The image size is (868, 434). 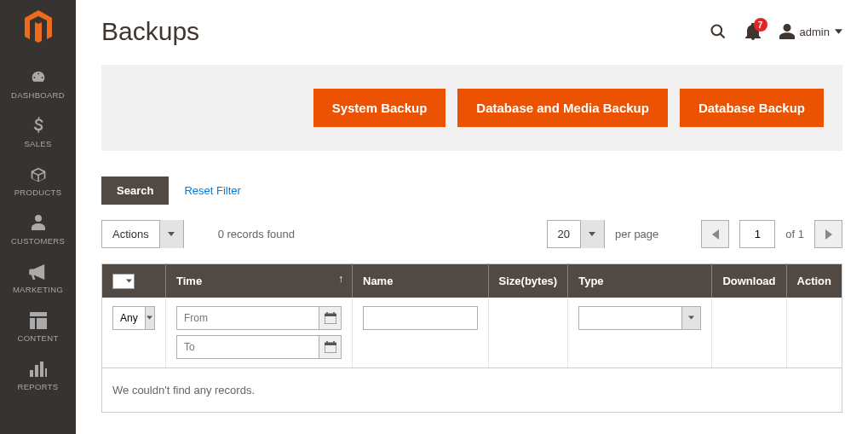 I want to click on sidebar-item-reports: REPORTS, so click(x=37, y=375).